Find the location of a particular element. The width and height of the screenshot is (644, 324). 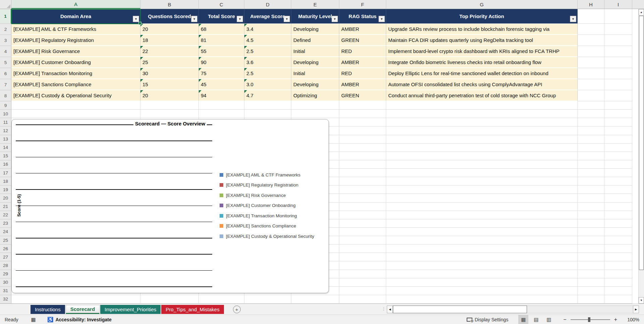

cell-D10 is located at coordinates (268, 114).